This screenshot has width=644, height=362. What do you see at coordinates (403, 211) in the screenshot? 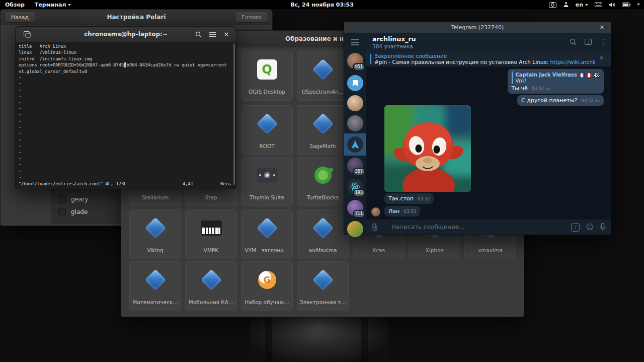
I see `message-bubble-incoming: Лан03:53` at bounding box center [403, 211].